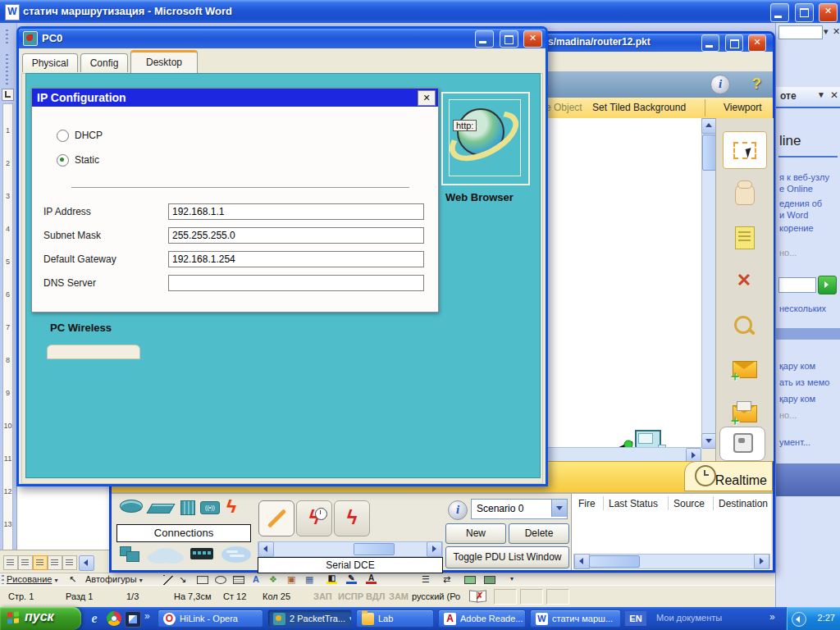 The width and height of the screenshot is (840, 630). What do you see at coordinates (797, 285) in the screenshot?
I see `task-pane-search-input` at bounding box center [797, 285].